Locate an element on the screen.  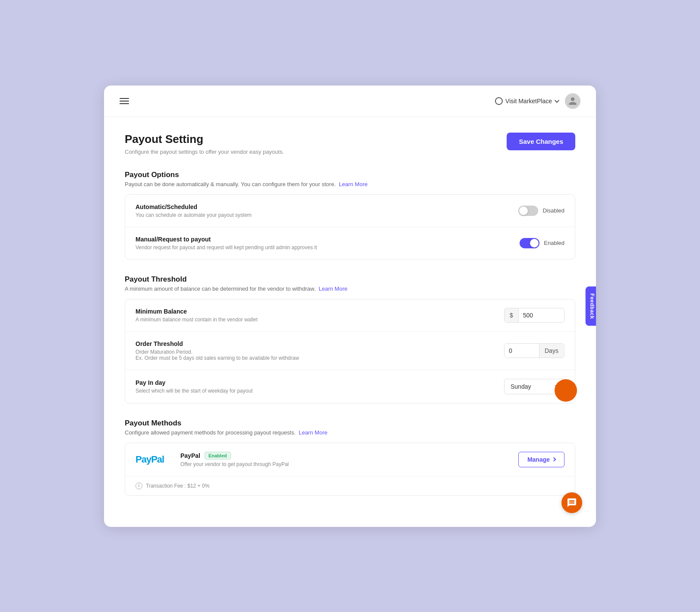
page-title: Payout Setting is located at coordinates (205, 139).